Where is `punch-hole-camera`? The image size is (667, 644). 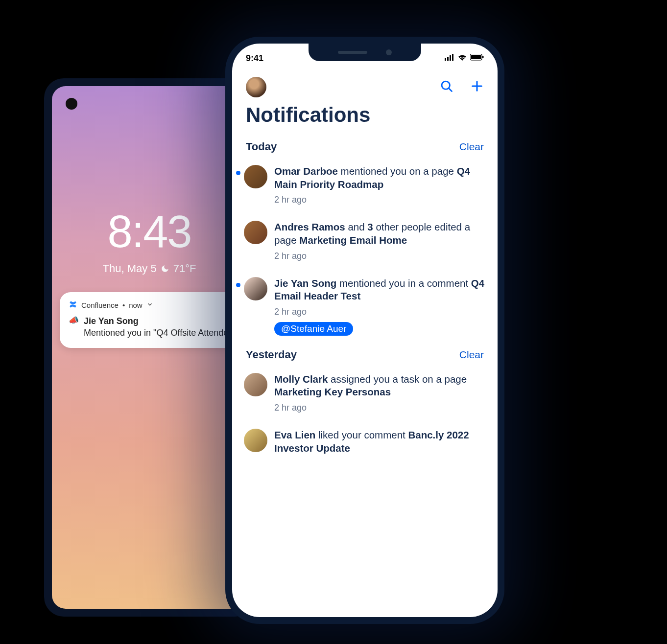
punch-hole-camera is located at coordinates (71, 104).